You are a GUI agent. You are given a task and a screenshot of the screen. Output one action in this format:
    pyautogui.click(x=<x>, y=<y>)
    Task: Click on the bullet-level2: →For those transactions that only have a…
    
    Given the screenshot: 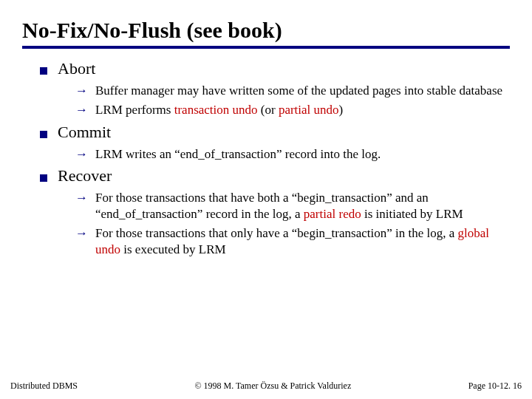 What is the action you would take?
    pyautogui.click(x=293, y=242)
    